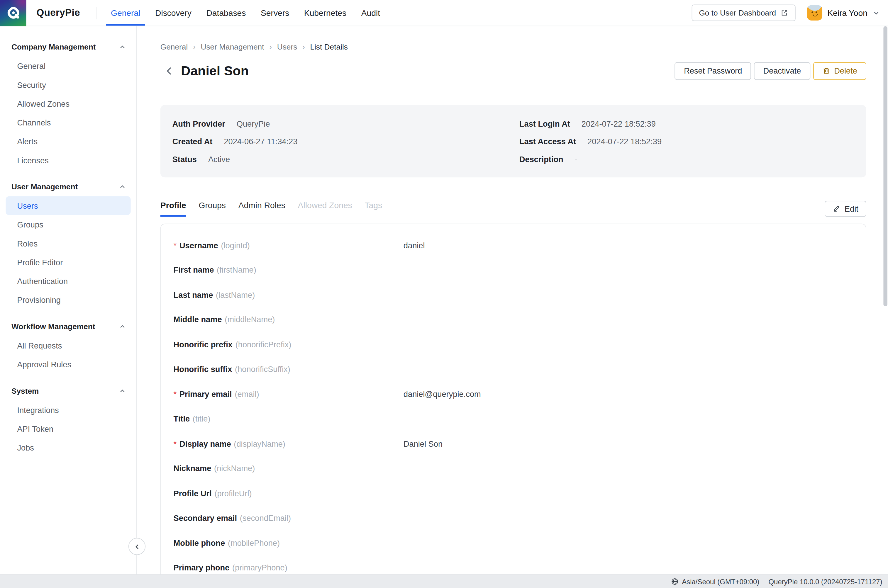  What do you see at coordinates (68, 160) in the screenshot?
I see `sidebar-item-licenses: Licenses` at bounding box center [68, 160].